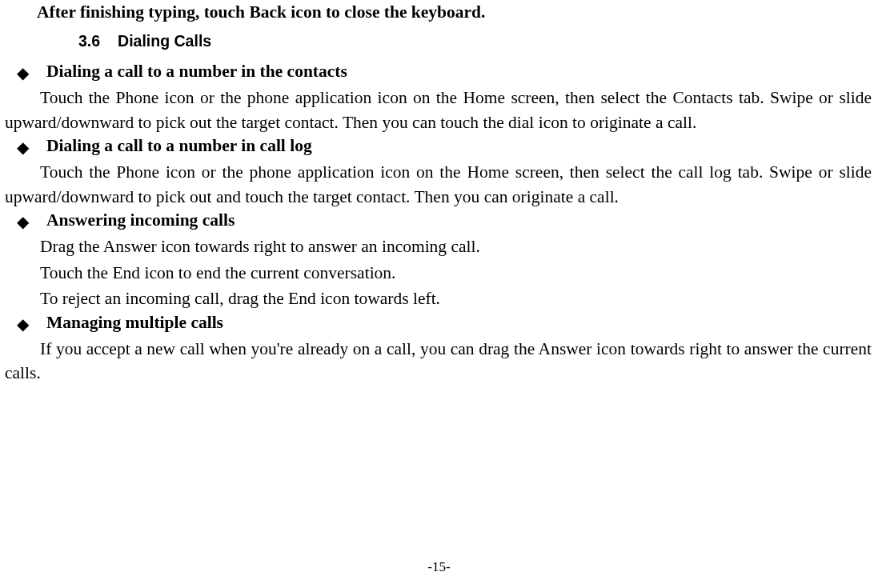  I want to click on bullet-heading: Answering incoming calls, so click(141, 221).